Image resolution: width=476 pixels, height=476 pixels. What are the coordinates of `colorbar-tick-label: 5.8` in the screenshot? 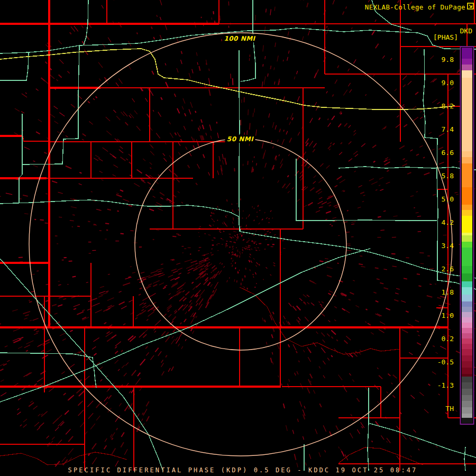 It's located at (438, 176).